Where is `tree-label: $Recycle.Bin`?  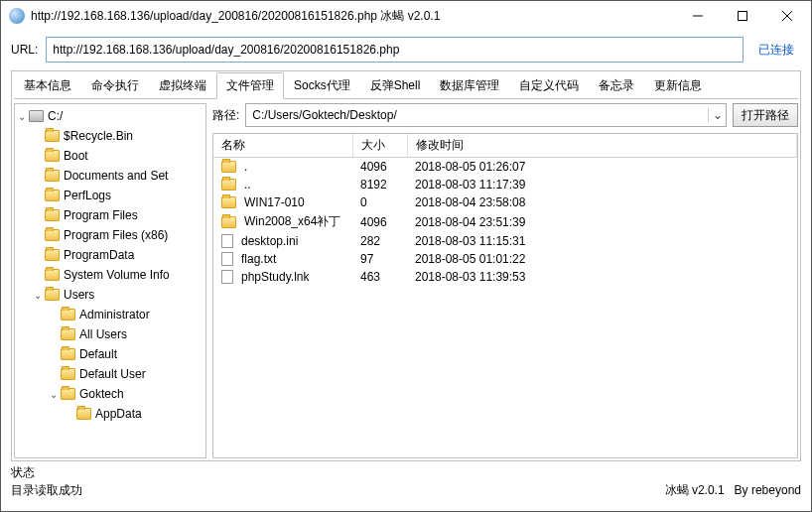
tree-label: $Recycle.Bin is located at coordinates (98, 136).